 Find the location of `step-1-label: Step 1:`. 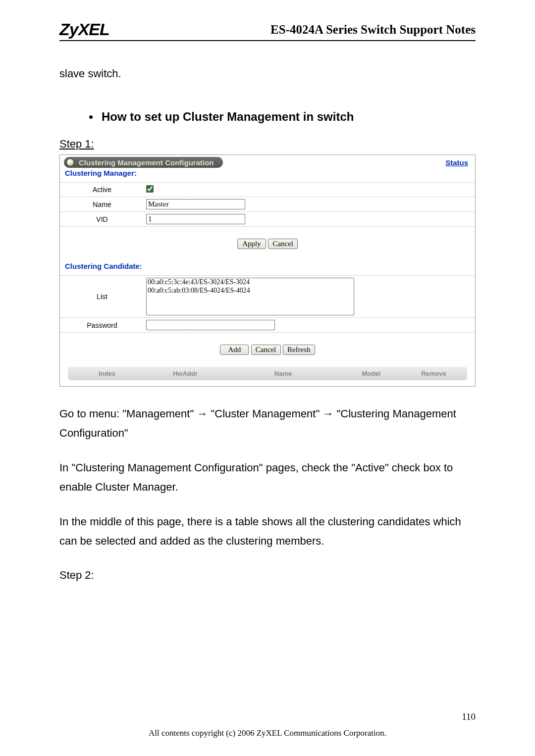

step-1-label: Step 1: is located at coordinates (268, 144).